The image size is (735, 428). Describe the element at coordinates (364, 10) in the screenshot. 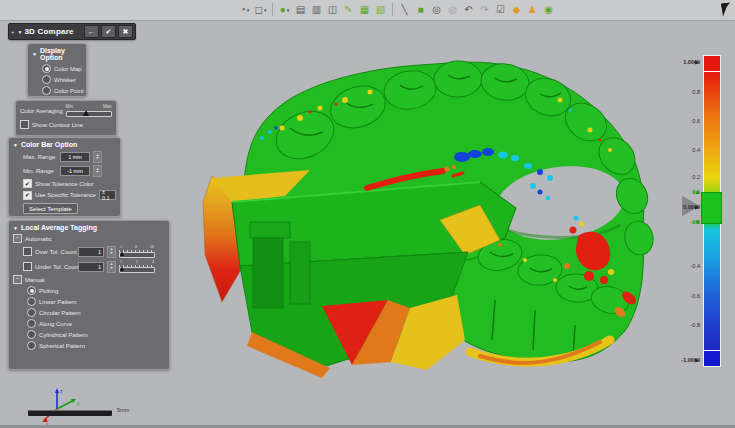

I see `data-table-button: ▦` at that location.